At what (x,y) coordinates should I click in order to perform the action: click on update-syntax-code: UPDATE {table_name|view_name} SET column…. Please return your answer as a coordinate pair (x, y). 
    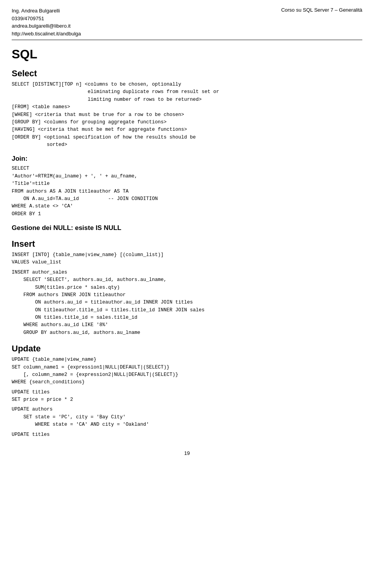
    Looking at the image, I should click on (187, 371).